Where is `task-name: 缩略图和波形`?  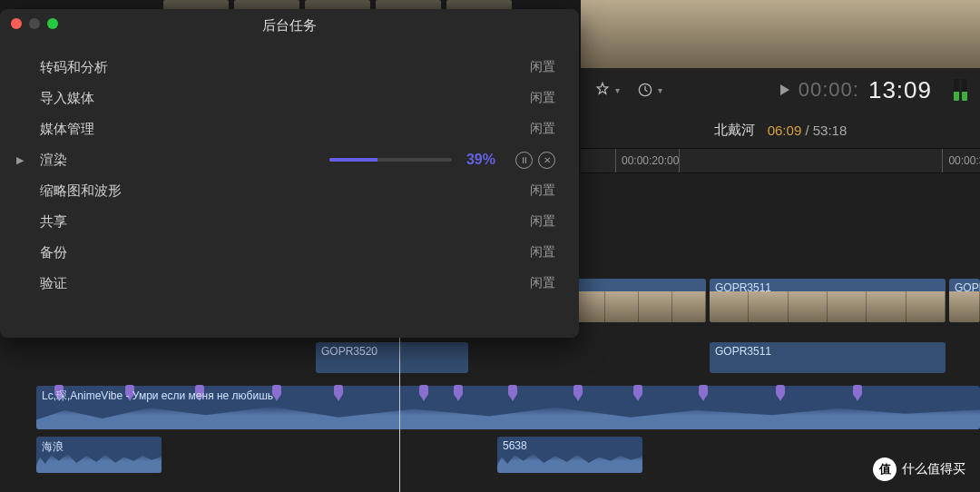 task-name: 缩略图和波形 is located at coordinates (81, 191).